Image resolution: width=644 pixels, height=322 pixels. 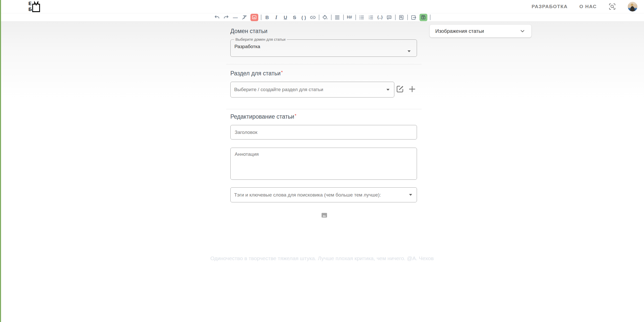 I want to click on code-block-glyph: {..}, so click(x=380, y=17).